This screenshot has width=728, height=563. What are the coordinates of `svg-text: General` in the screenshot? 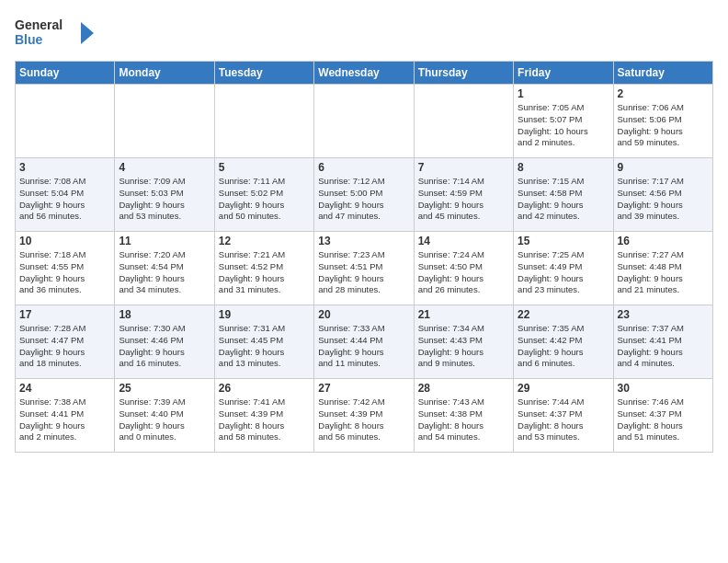 It's located at (39, 25).